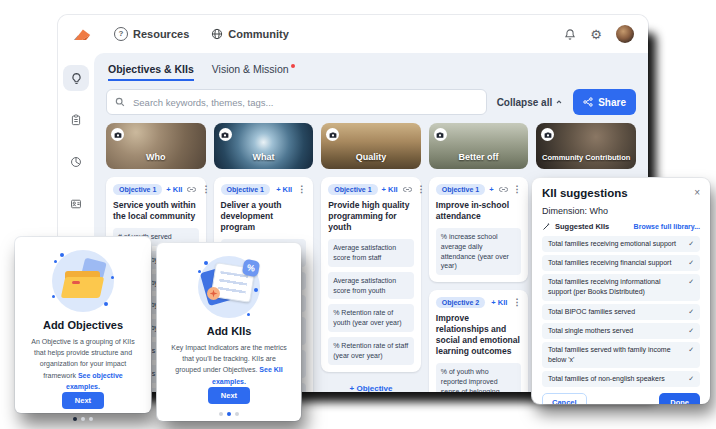 This screenshot has height=429, width=716. Describe the element at coordinates (304, 102) in the screenshot. I see `search-input` at that location.